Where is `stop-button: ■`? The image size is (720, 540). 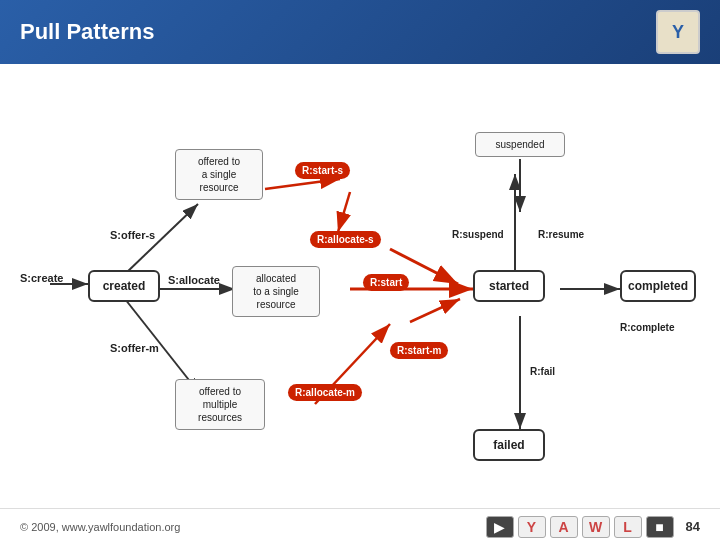
stop-button: ■ is located at coordinates (660, 527).